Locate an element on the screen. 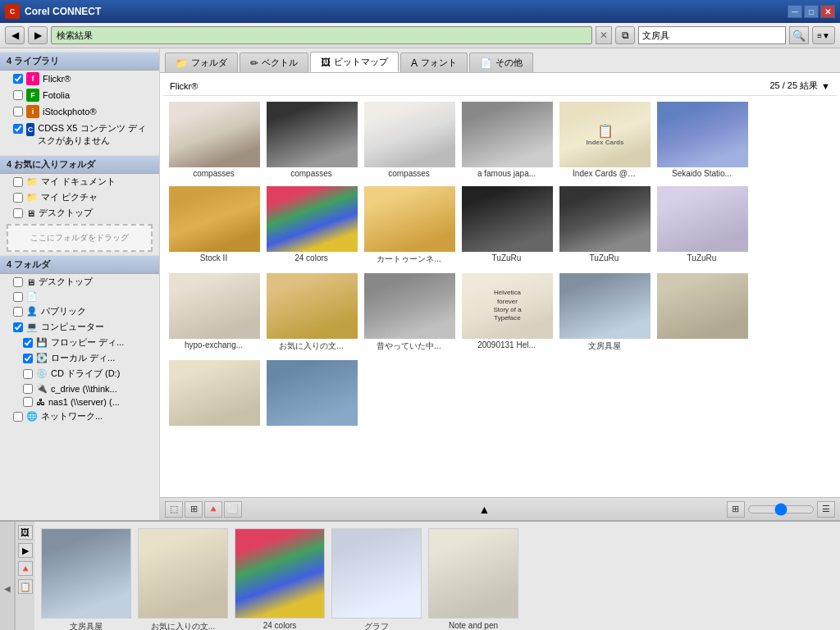 Image resolution: width=840 pixels, height=630 pixels. network-checkbox is located at coordinates (18, 417).